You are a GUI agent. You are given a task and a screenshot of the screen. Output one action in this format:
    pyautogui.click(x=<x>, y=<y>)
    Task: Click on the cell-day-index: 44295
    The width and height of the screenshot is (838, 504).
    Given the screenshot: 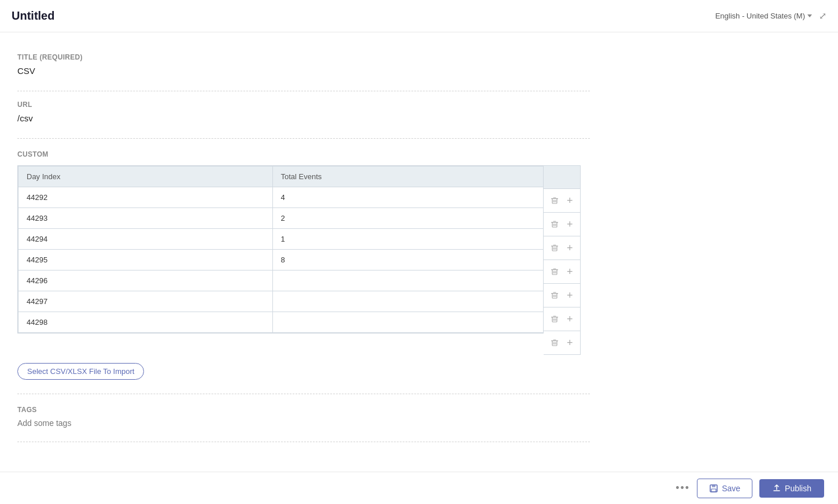 What is the action you would take?
    pyautogui.click(x=146, y=260)
    